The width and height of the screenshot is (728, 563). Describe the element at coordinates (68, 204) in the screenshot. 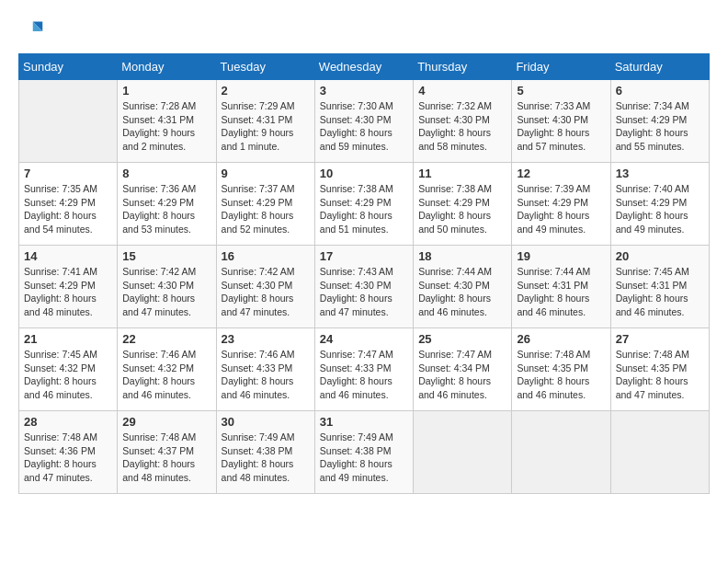

I see `calendar-cell: 7Sunrise: 7:35 AMSunset: 4:29 PMDaylight…` at that location.